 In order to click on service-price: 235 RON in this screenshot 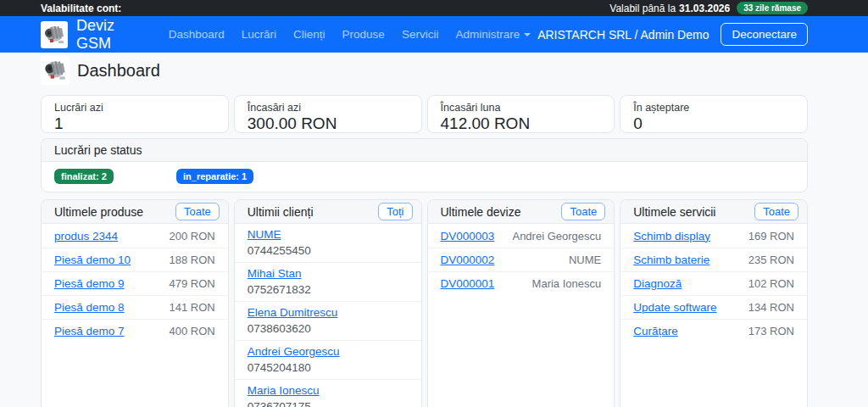, I will do `click(771, 259)`.